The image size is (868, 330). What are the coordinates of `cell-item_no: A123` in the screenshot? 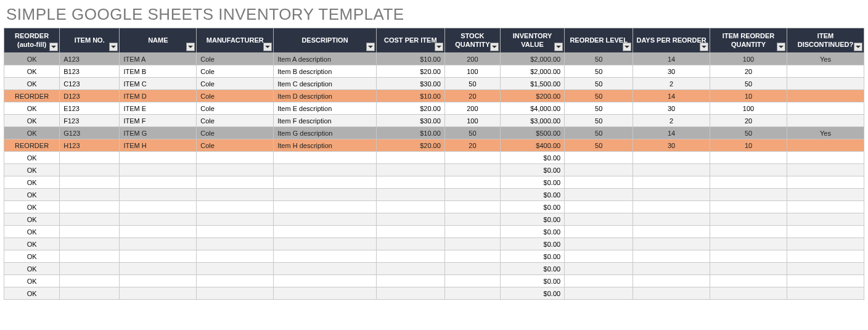 It's located at (90, 59).